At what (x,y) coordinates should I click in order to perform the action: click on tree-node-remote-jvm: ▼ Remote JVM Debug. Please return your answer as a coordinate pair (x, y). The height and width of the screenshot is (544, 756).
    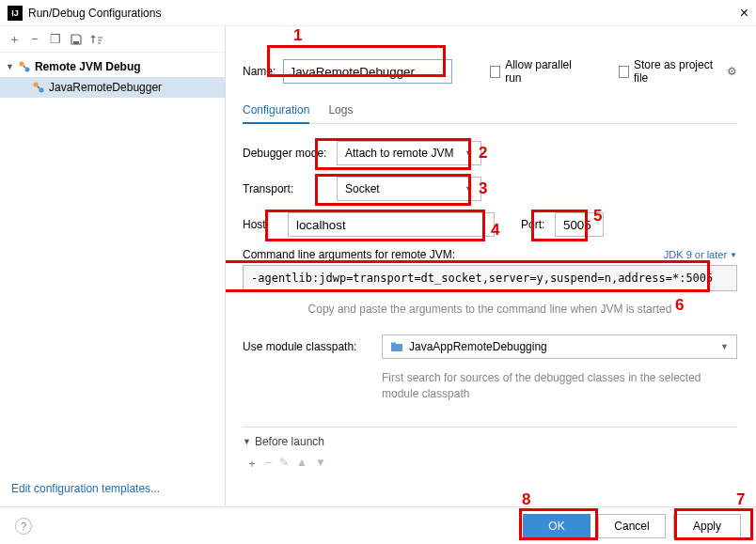
    Looking at the image, I should click on (113, 67).